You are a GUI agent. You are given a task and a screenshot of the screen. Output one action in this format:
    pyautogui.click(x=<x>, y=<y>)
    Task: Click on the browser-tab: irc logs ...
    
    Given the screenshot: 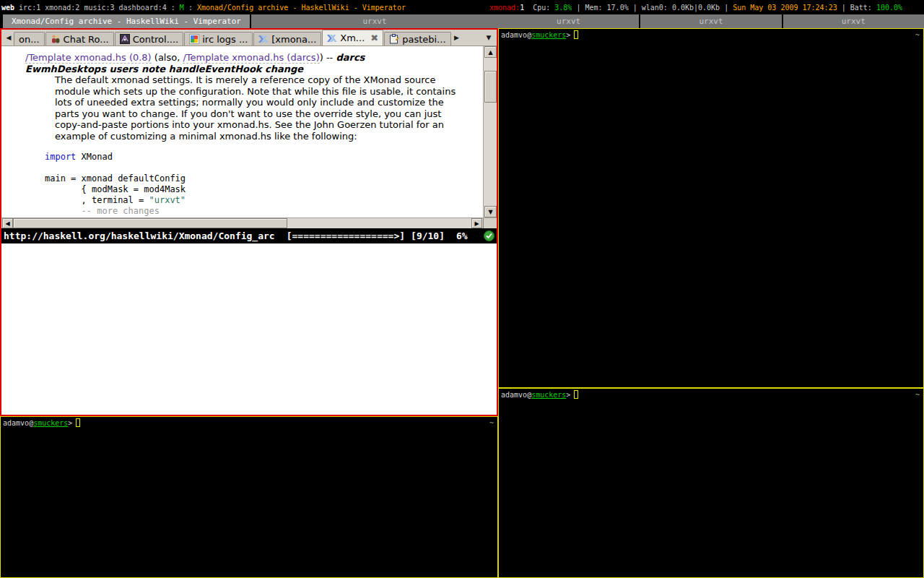 What is the action you would take?
    pyautogui.click(x=218, y=39)
    